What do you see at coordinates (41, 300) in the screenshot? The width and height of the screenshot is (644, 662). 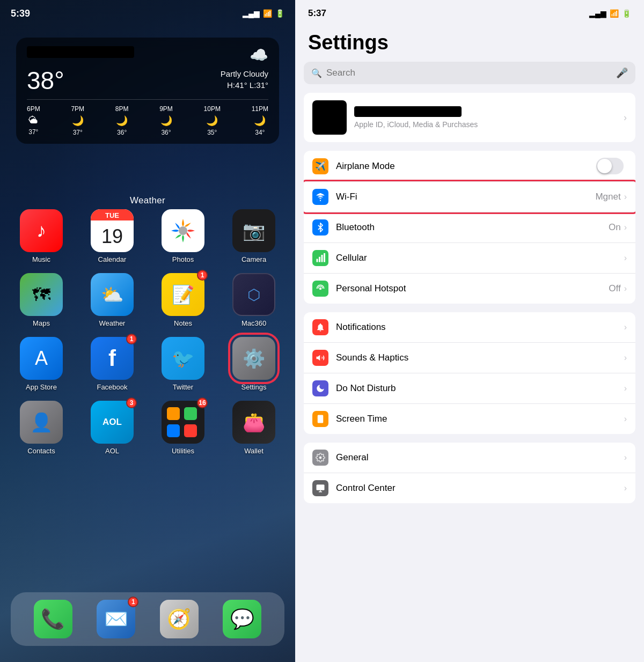 I see `app-maps: 🗺 Maps` at bounding box center [41, 300].